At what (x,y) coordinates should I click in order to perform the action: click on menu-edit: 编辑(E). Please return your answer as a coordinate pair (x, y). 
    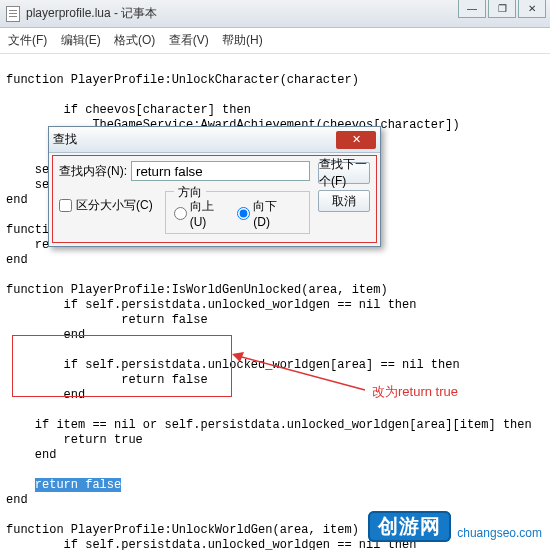
    Looking at the image, I should click on (81, 40).